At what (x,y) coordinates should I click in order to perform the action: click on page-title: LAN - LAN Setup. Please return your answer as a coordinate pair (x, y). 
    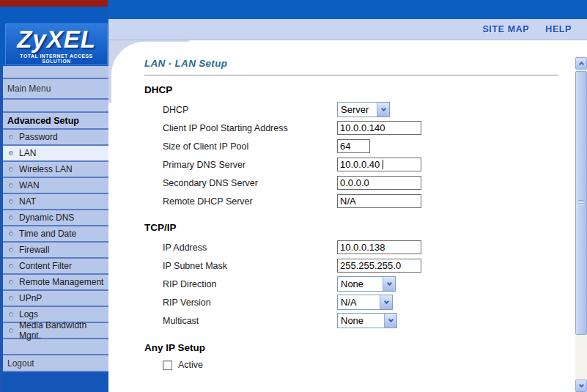
    Looking at the image, I should click on (360, 63).